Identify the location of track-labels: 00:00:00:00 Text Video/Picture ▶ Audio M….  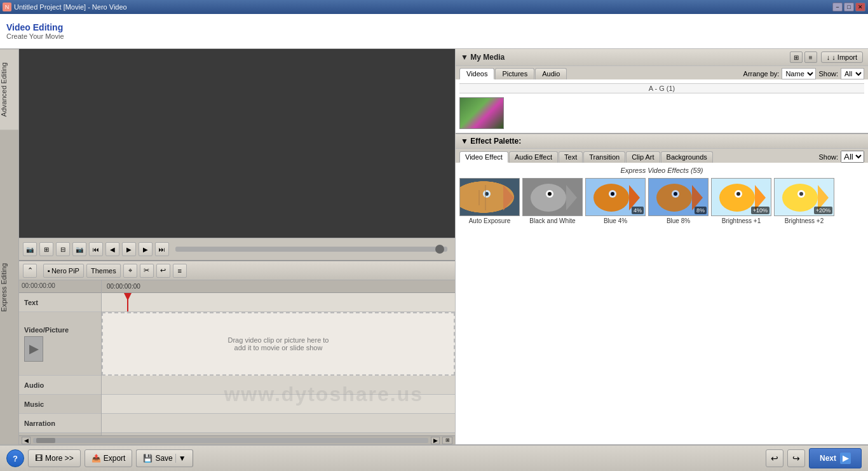
(60, 358).